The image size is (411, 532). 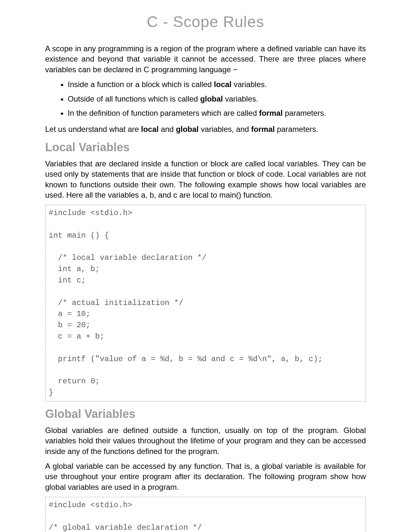 What do you see at coordinates (217, 84) in the screenshot?
I see `bullet-local: Inside a function or a block which is ca…` at bounding box center [217, 84].